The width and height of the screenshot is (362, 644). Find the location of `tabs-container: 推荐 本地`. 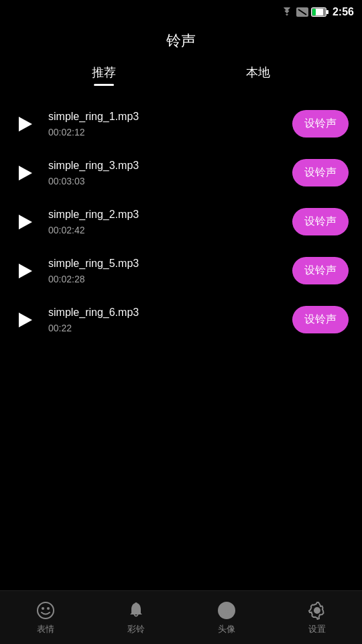

tabs-container: 推荐 本地 is located at coordinates (181, 75).